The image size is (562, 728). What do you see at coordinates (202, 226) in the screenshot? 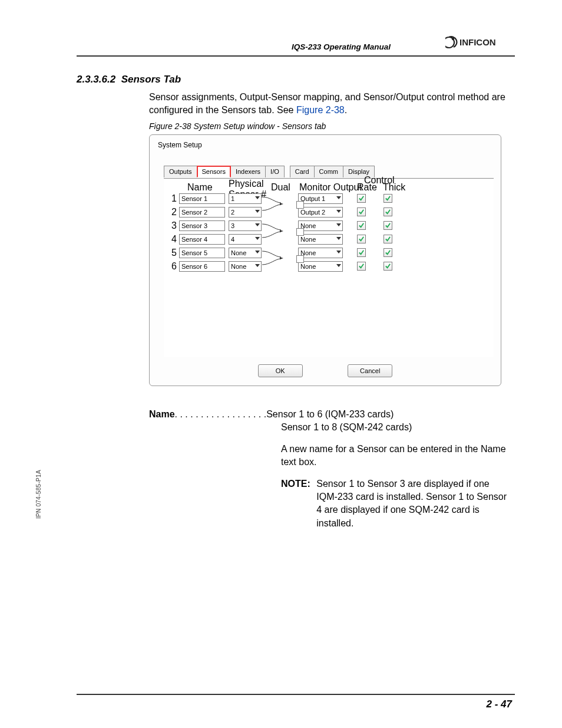
I see `sensor-name-input: Sensor 3` at bounding box center [202, 226].